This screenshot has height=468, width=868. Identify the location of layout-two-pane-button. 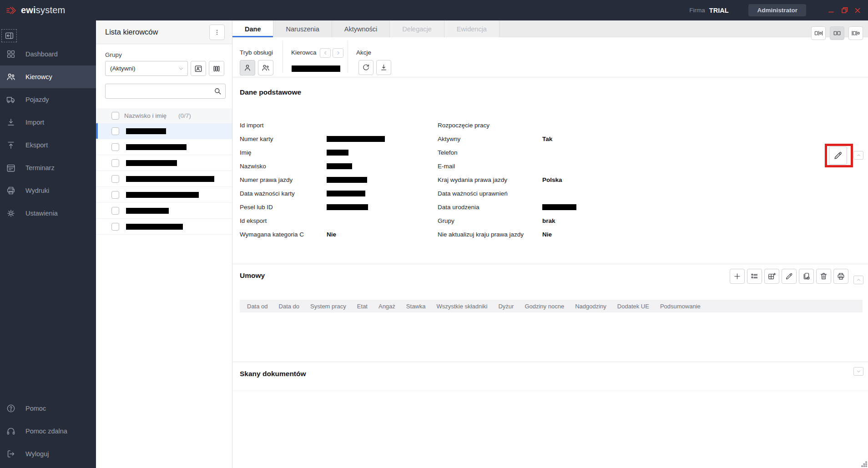
(837, 33).